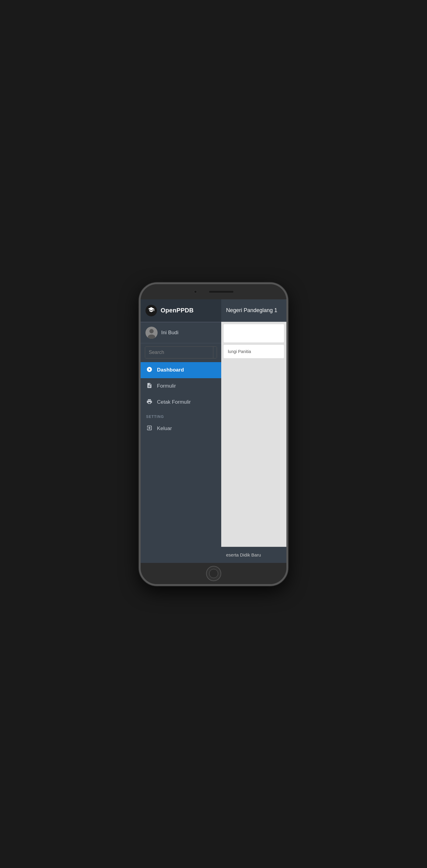 This screenshot has height=868, width=427. Describe the element at coordinates (150, 429) in the screenshot. I see `exit-icon` at that location.